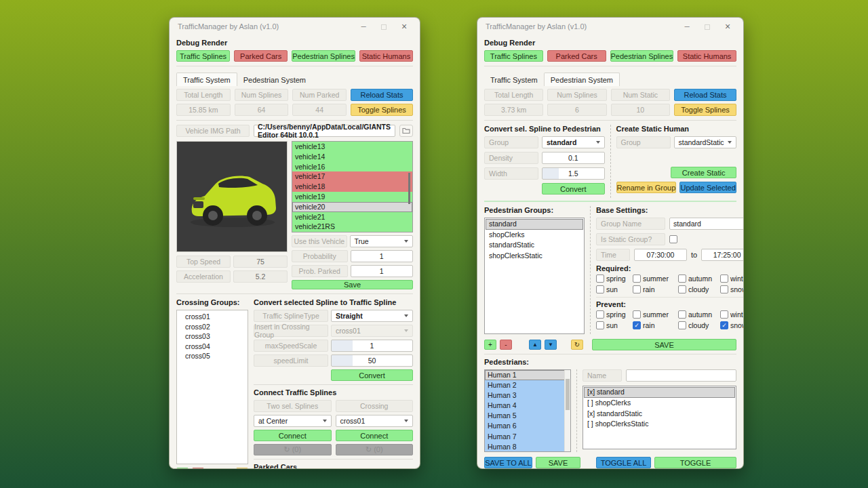 The width and height of the screenshot is (868, 488). What do you see at coordinates (687, 26) in the screenshot?
I see `minimize-icon: –` at bounding box center [687, 26].